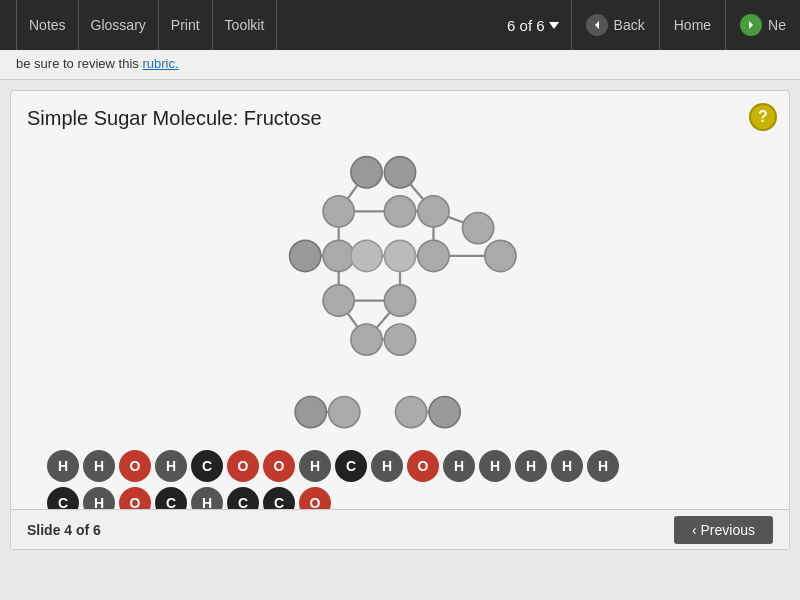 This screenshot has height=600, width=800. I want to click on atom-H10: H, so click(603, 466).